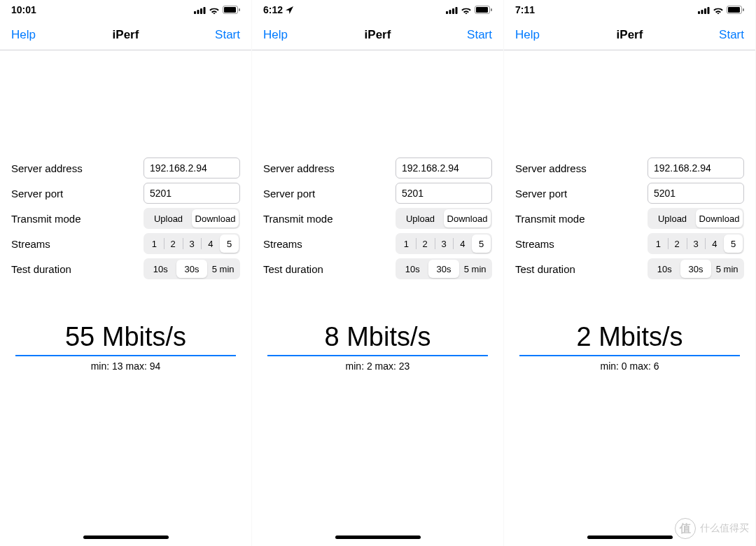 This screenshot has width=756, height=546. Describe the element at coordinates (290, 10) in the screenshot. I see `location-icon` at that location.